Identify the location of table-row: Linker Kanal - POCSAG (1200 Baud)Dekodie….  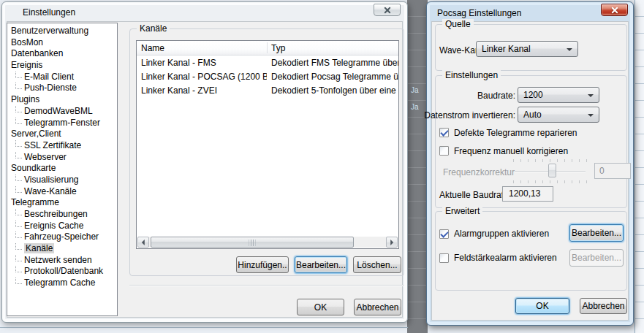
(268, 77).